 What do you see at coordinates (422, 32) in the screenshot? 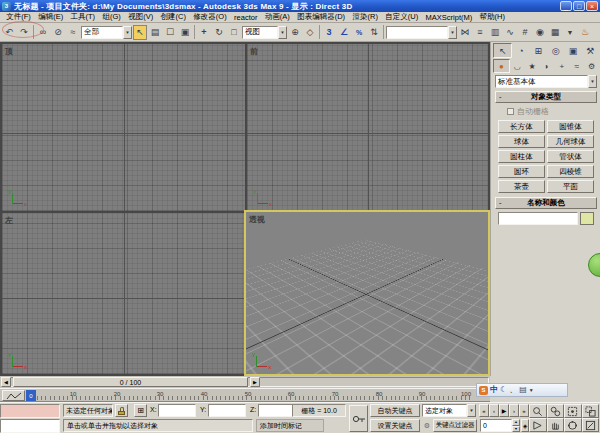
I see `named-selection-dropdown: ▼` at bounding box center [422, 32].